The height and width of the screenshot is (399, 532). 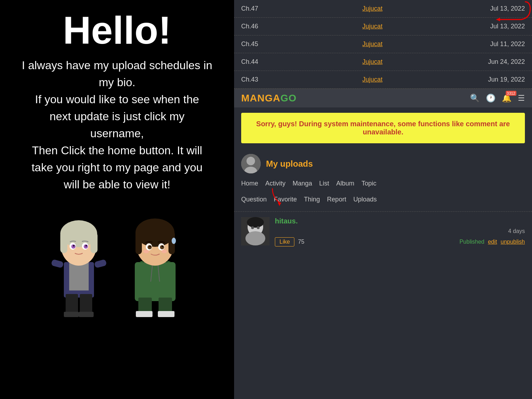 What do you see at coordinates (400, 231) in the screenshot?
I see `upload-time: 4 days` at bounding box center [400, 231].